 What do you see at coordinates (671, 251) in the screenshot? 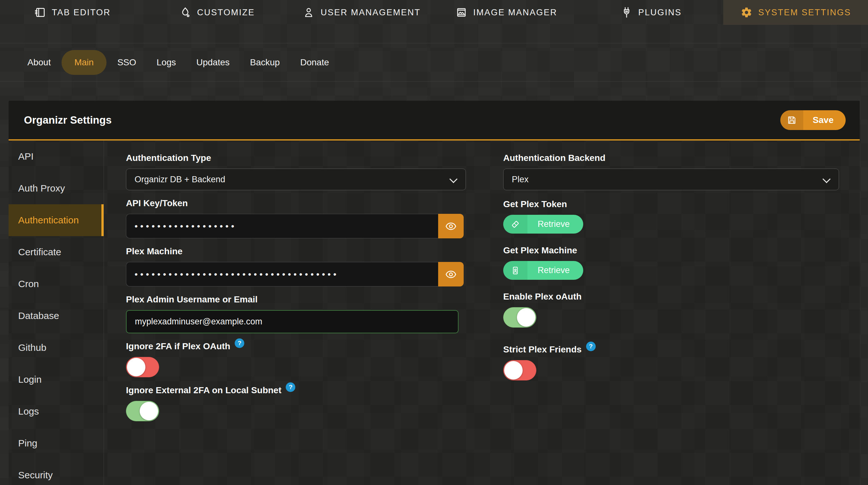
I see `get-plex-machine-label: Get Plex Machine` at bounding box center [671, 251].